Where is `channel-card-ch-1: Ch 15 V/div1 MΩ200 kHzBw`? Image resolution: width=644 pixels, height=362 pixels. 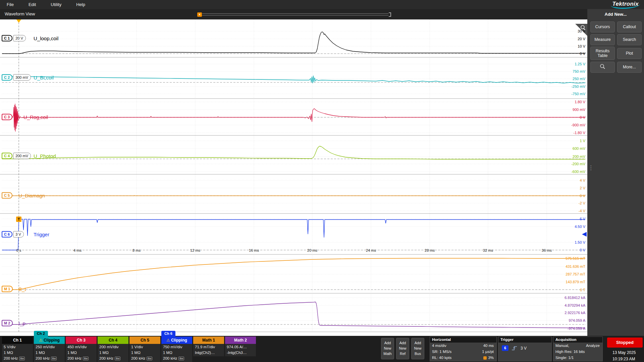
channel-card-ch-1: Ch 15 V/div1 MΩ200 kHzBw is located at coordinates (17, 349).